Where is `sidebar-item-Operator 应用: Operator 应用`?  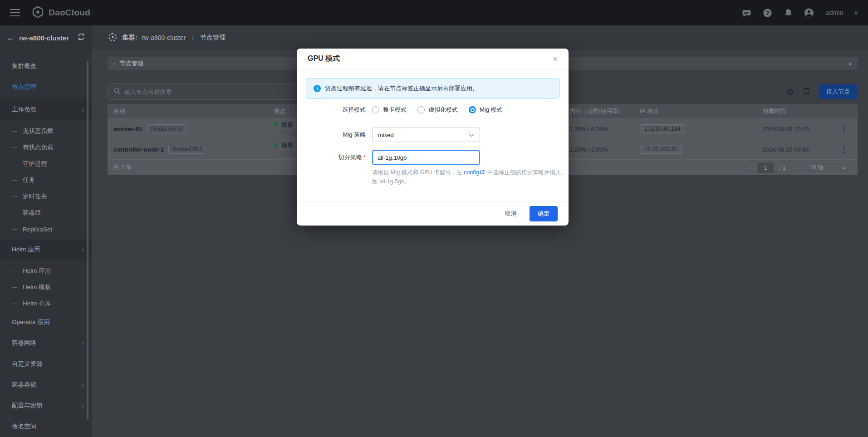 sidebar-item-Operator 应用: Operator 应用 is located at coordinates (46, 322).